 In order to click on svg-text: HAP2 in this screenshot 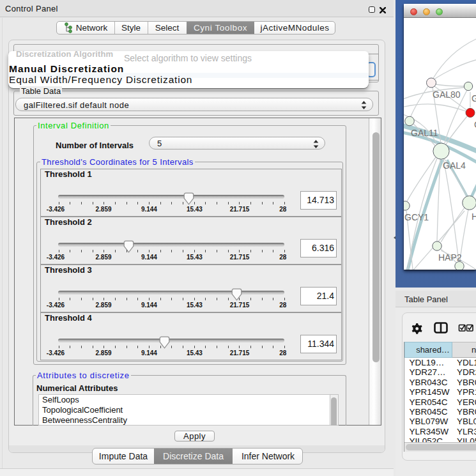, I will do `click(450, 257)`.